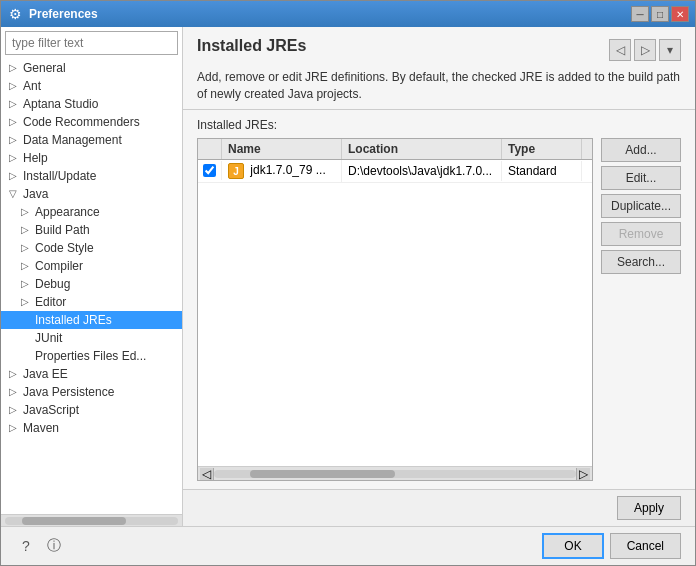  What do you see at coordinates (68, 392) in the screenshot?
I see `sidebar-item-label: Java Persistence` at bounding box center [68, 392].